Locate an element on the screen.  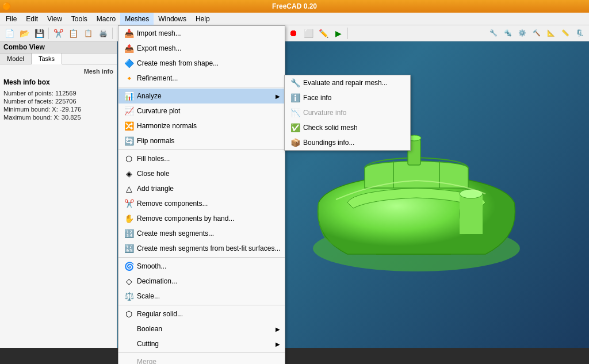
tb-extra7: 🗜️ is located at coordinates (580, 33).